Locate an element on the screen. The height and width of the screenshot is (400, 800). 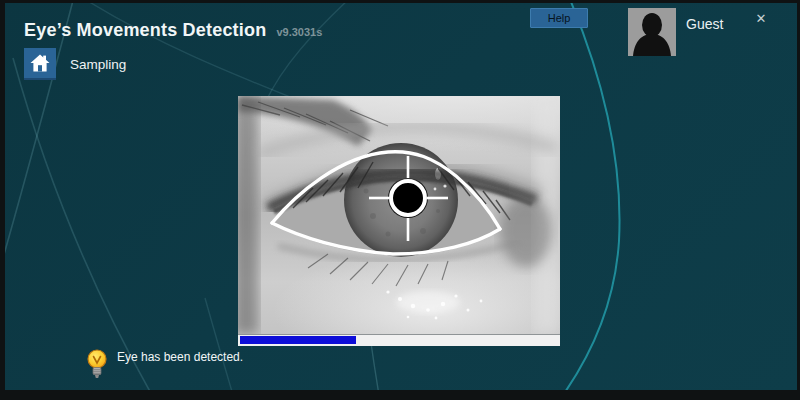
close-icon: ✕ is located at coordinates (762, 18).